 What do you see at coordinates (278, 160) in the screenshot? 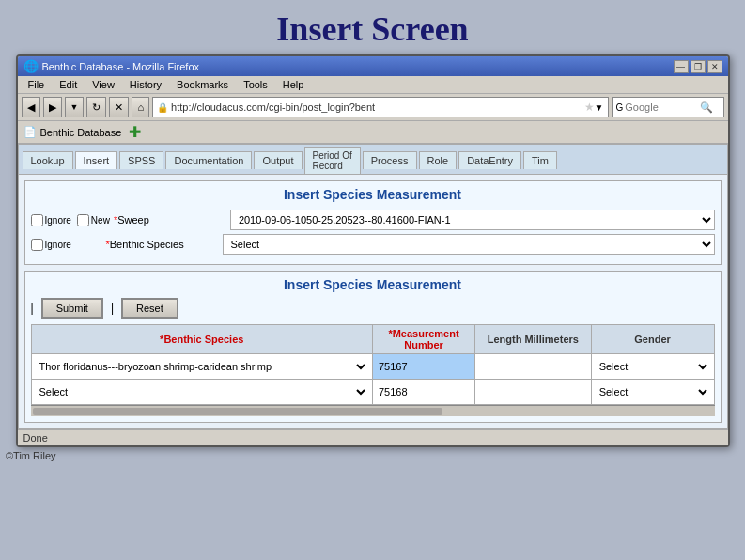
I see `tab-output: Output` at bounding box center [278, 160].